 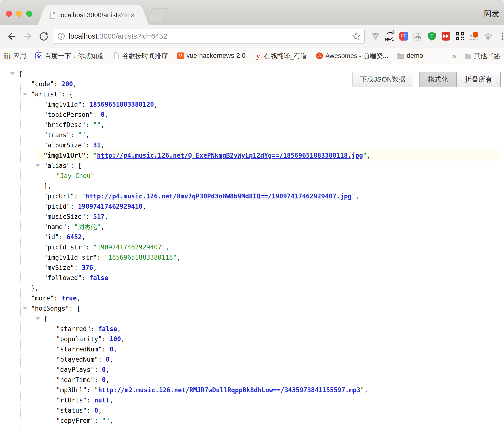 What do you see at coordinates (93, 15) in the screenshot?
I see `active-tab: localhost:3000/artists?id=645 ×` at bounding box center [93, 15].